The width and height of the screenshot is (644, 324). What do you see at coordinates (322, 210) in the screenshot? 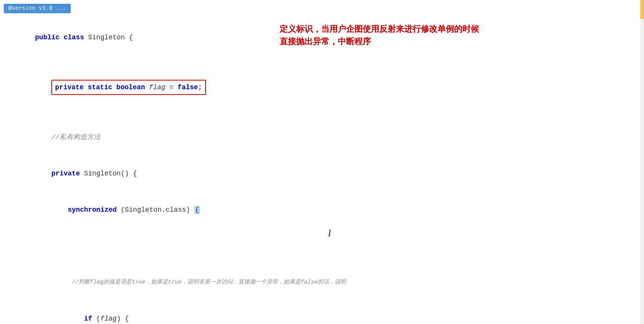
I see `code-line-synchronized: synchronized (Singleton.class) {` at bounding box center [322, 210].